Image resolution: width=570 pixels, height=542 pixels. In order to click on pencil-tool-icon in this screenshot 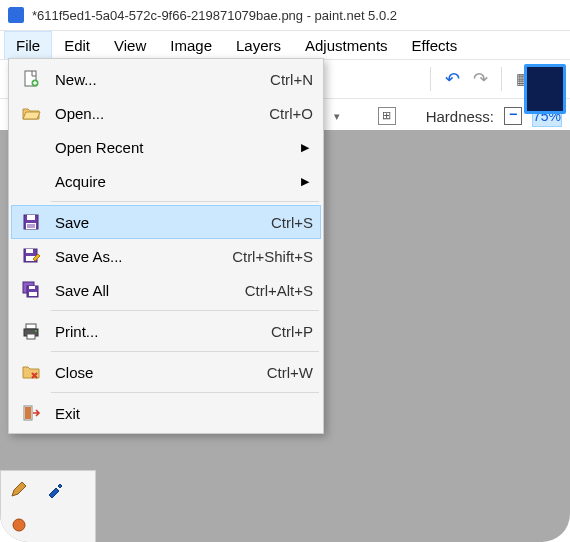, I will do `click(19, 489)`.